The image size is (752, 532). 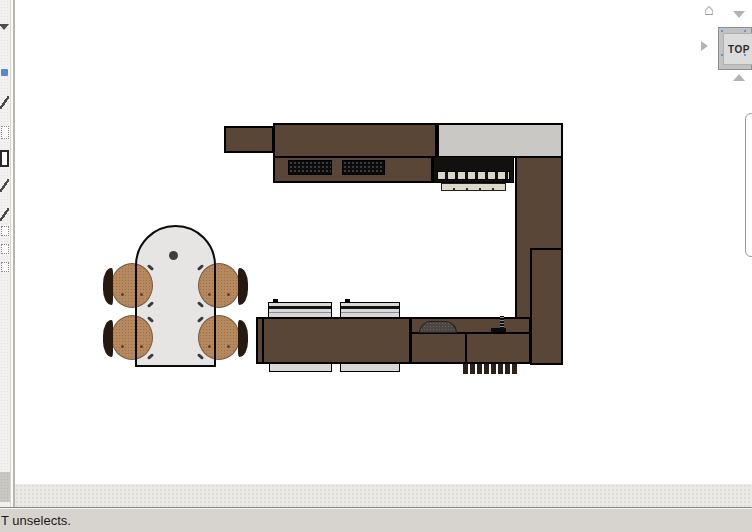 I want to click on viewcube: TOP, so click(x=735, y=48).